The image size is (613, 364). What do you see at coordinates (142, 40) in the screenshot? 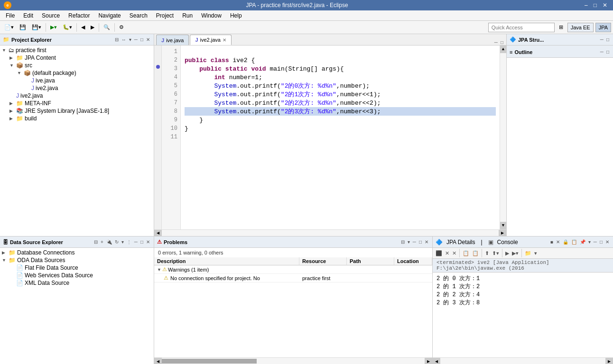
I see `maximize-panel-button: □` at bounding box center [142, 40].